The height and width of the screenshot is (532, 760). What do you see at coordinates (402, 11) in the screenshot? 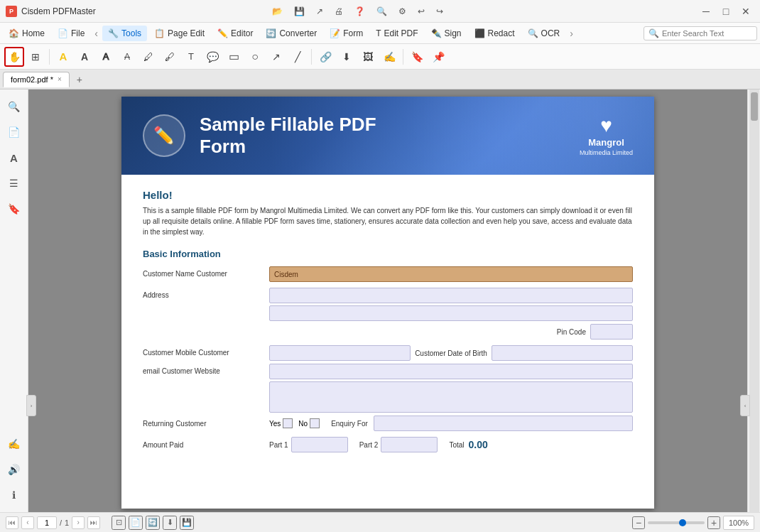
I see `titlebar-settings: ⚙` at bounding box center [402, 11].